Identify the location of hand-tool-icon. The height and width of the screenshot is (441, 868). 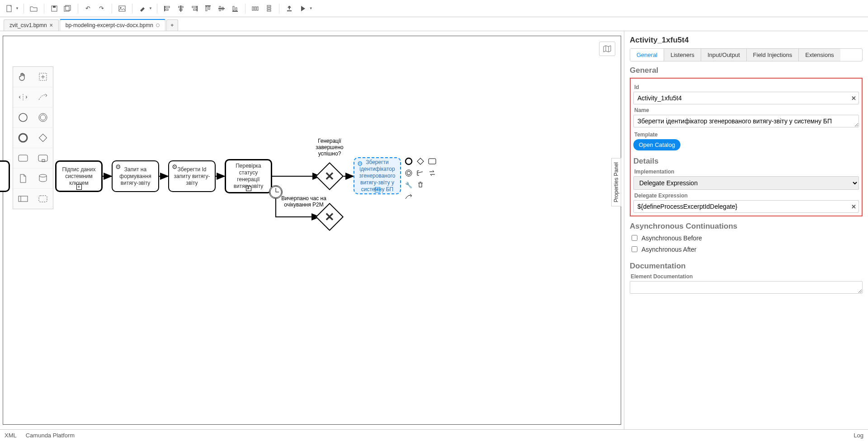
(23, 77).